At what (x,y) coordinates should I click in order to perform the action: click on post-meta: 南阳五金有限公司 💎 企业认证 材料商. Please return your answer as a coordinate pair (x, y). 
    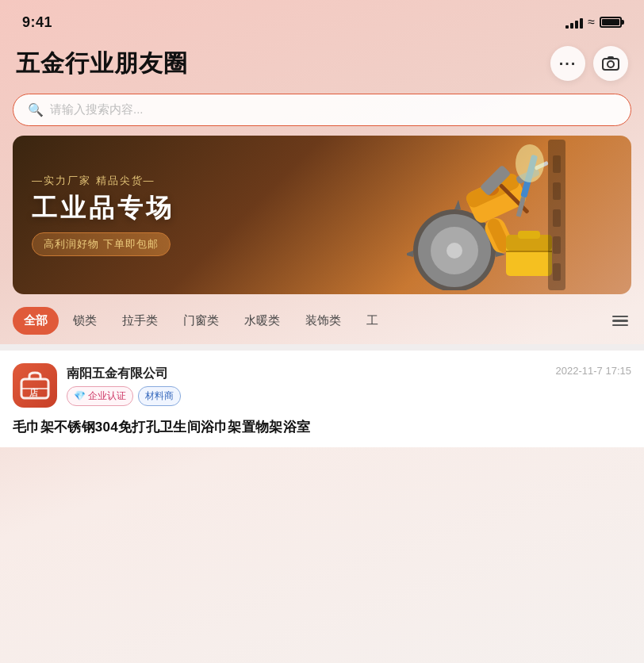
    Looking at the image, I should click on (306, 385).